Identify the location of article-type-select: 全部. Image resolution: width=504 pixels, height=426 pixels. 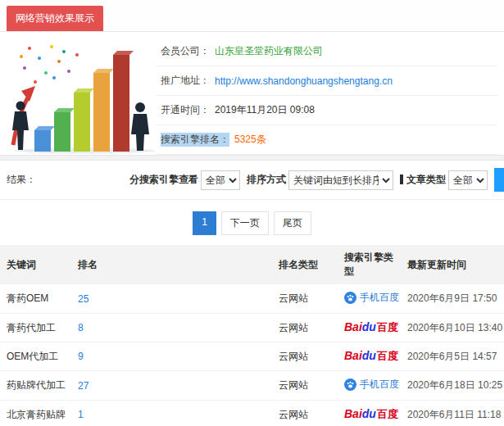
(468, 180).